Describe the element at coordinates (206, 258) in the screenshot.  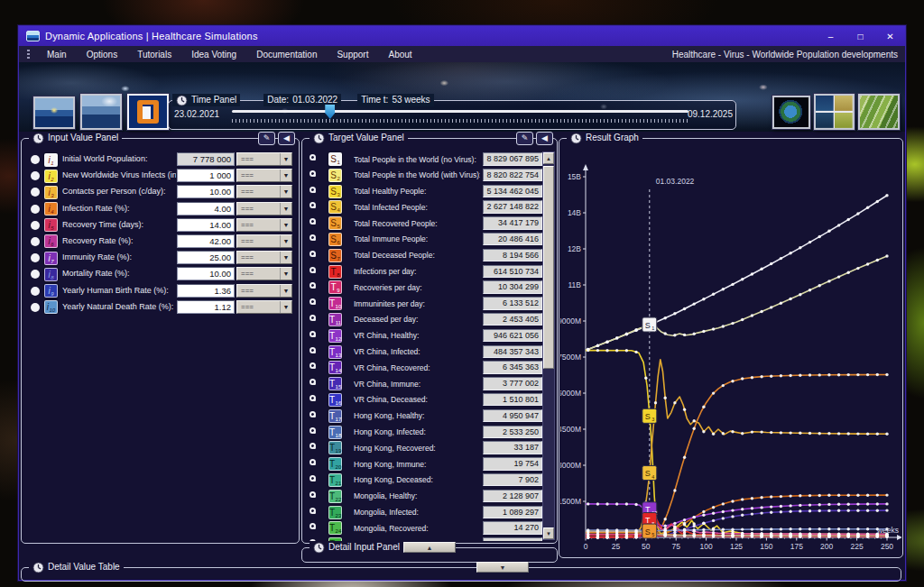
I see `input-value-field: 25.00` at that location.